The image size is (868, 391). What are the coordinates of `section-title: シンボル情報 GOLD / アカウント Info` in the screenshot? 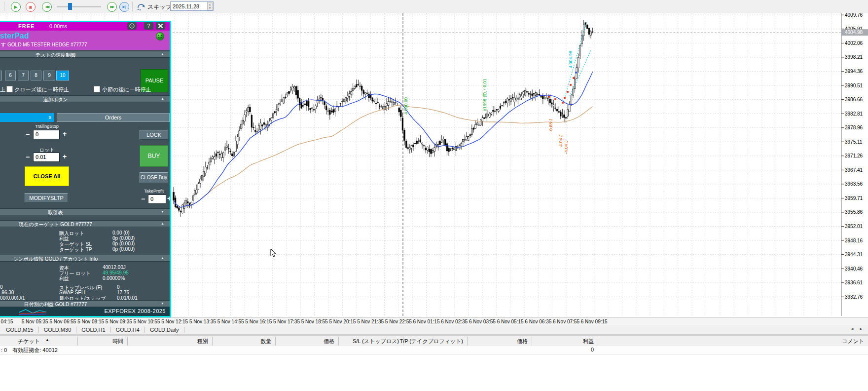 It's located at (55, 259).